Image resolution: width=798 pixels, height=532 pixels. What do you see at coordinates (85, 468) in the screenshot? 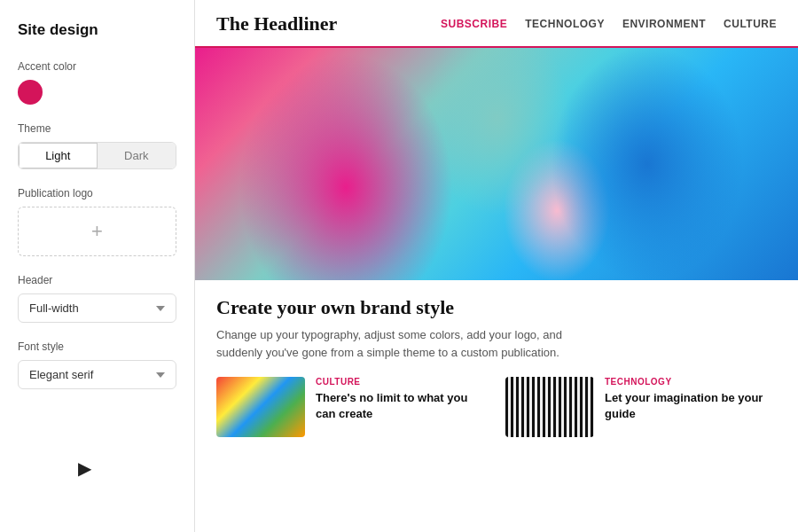
I see `cursor-icon: ▶` at bounding box center [85, 468].